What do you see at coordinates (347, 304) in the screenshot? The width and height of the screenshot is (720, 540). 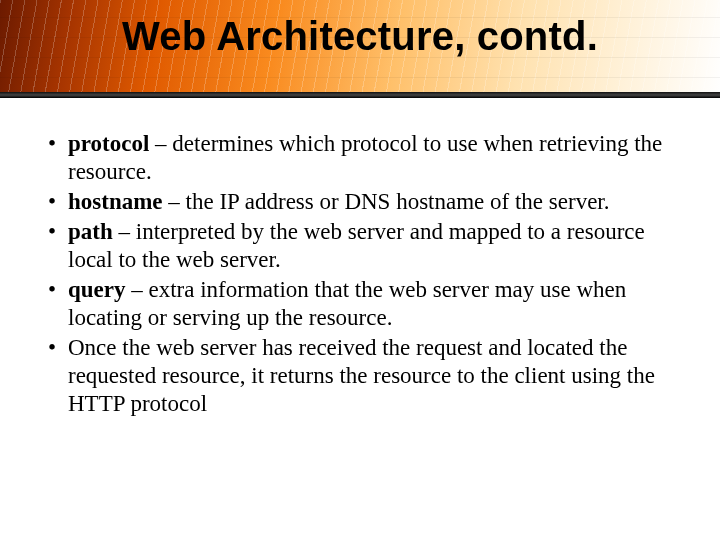 I see `bullet-text: – extra information that the web server …` at bounding box center [347, 304].